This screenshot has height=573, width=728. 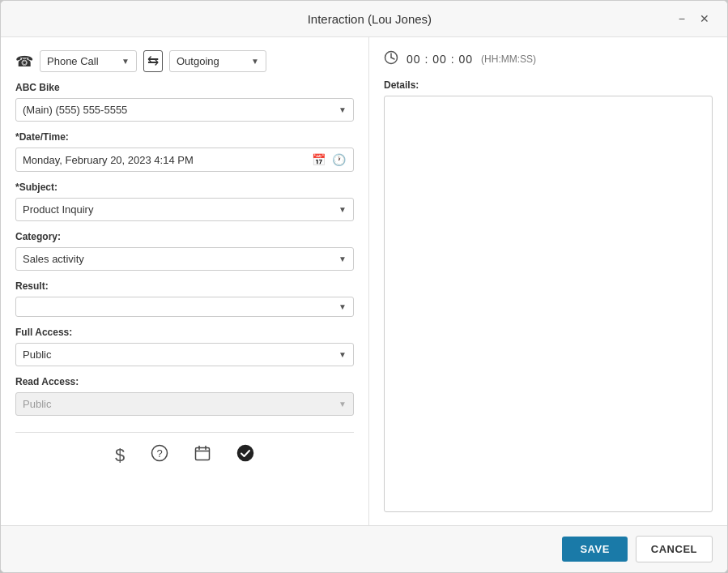 What do you see at coordinates (153, 62) in the screenshot?
I see `direction-icon: ⇆` at bounding box center [153, 62].